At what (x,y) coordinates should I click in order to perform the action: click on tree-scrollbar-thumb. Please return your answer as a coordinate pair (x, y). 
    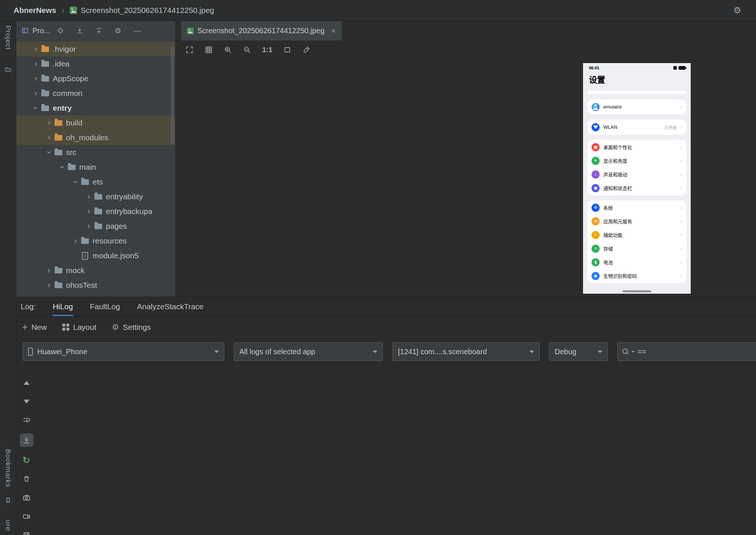
    Looking at the image, I should click on (173, 95).